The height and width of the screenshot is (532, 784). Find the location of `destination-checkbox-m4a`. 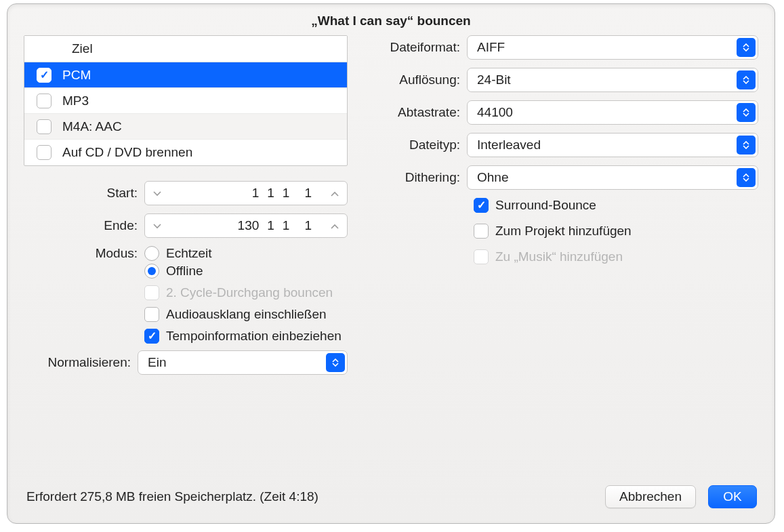

destination-checkbox-m4a is located at coordinates (44, 127).